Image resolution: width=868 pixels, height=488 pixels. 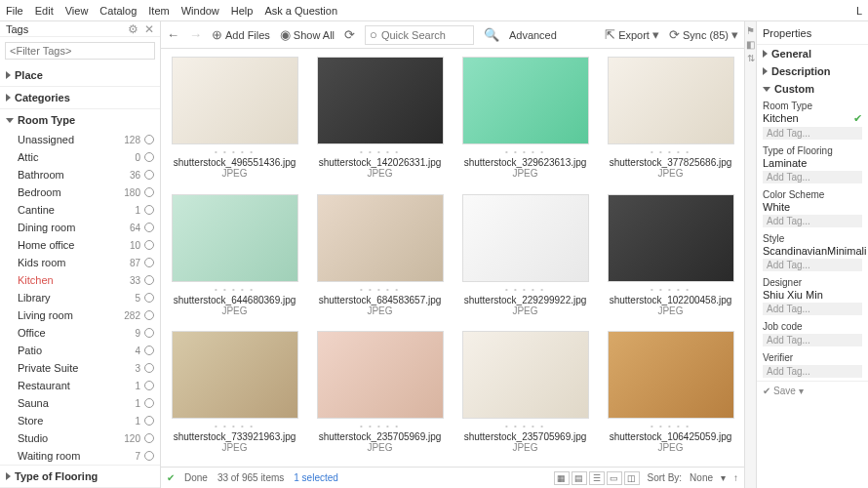 I want to click on tag-sauna: Sauna1, so click(x=80, y=403).